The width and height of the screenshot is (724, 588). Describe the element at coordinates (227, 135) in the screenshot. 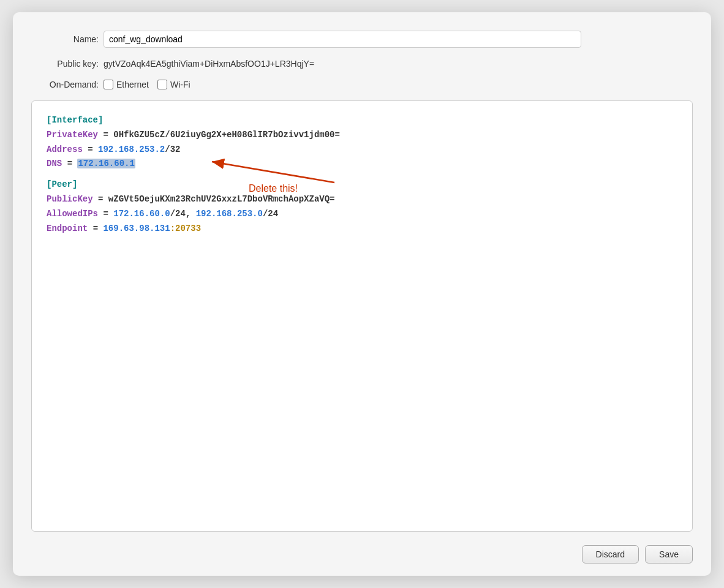

I see `private-key-value: 0HfkGZU5cZ/6U2iuyGg2X+eH08GlIR7bOzivv1jd…` at that location.